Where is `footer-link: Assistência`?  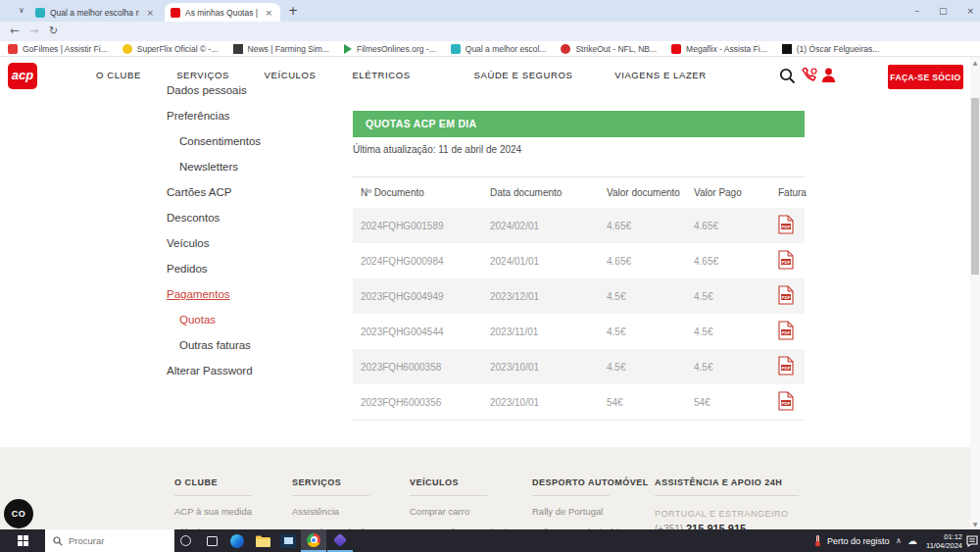
footer-link: Assistência is located at coordinates (331, 512).